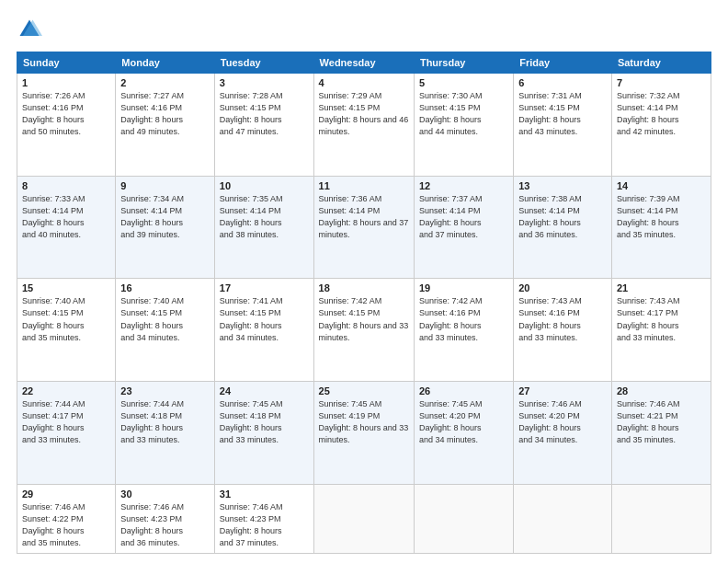  What do you see at coordinates (165, 83) in the screenshot?
I see `day-number: 2` at bounding box center [165, 83].